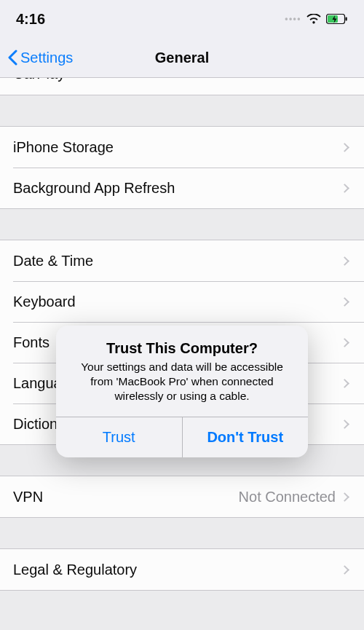 Image resolution: width=364 pixels, height=630 pixels. What do you see at coordinates (178, 302) in the screenshot?
I see `row-label: Keyboard` at bounding box center [178, 302].